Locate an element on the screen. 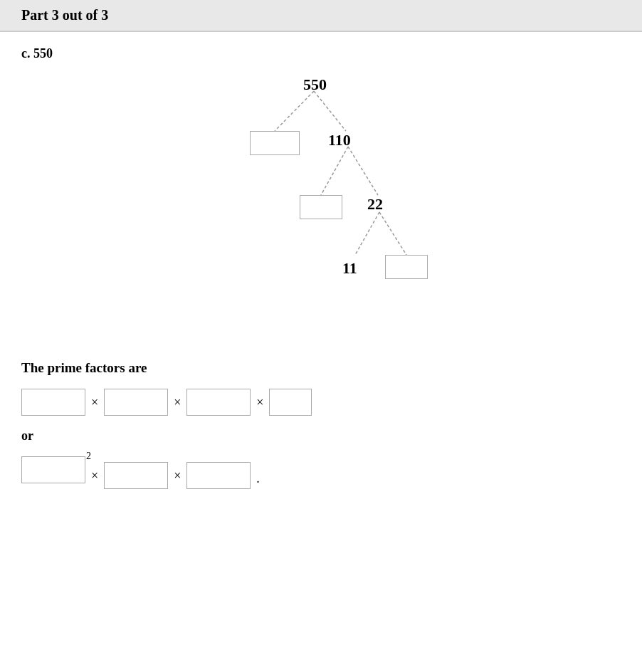 This screenshot has height=672, width=642. times-exp-1: × is located at coordinates (95, 476).